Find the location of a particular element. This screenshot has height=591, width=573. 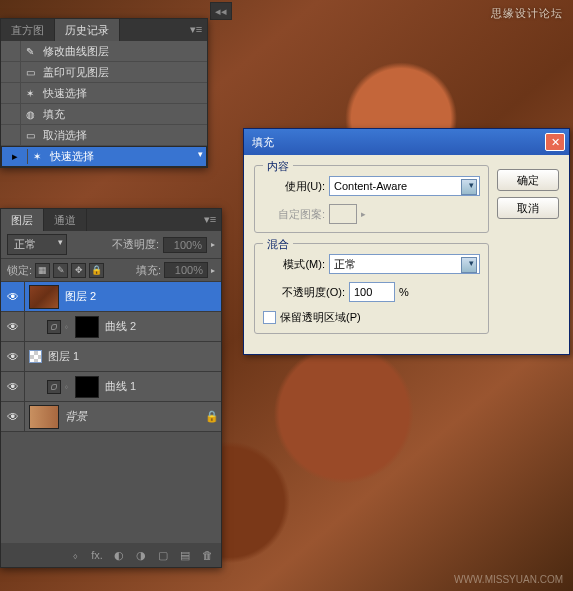

layer-style-icon: fx. is located at coordinates (97, 555).